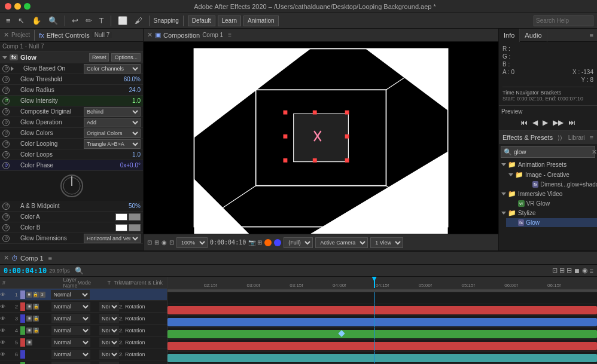 This screenshot has height=364, width=597. I want to click on grid-icon: ⊞, so click(260, 243).